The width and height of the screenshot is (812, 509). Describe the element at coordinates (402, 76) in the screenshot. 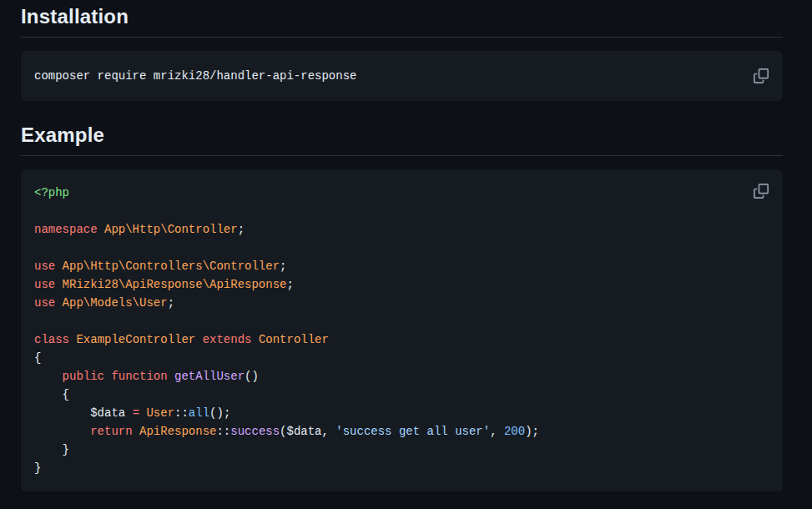

I see `code-block-installation: composer require mrizki28/handler-api-re…` at that location.